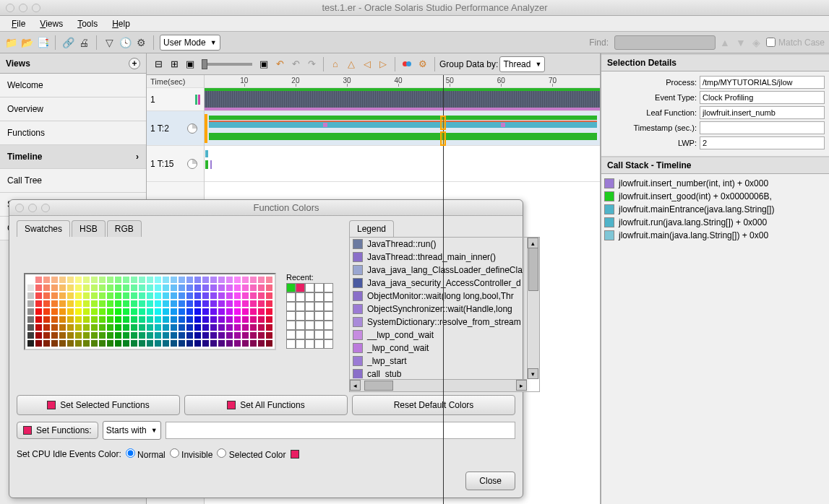 This screenshot has height=504, width=829. Describe the element at coordinates (450, 81) in the screenshot. I see `axis-tick: 50` at that location.